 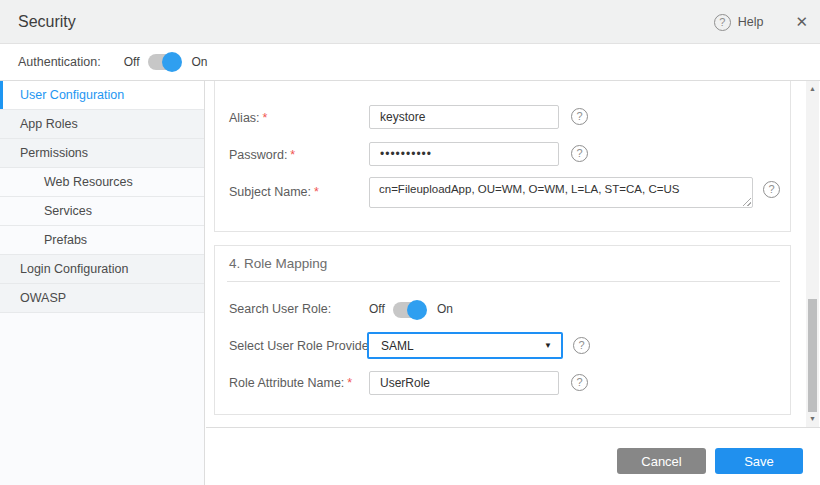 What do you see at coordinates (410, 22) in the screenshot?
I see `dialog-header: Security ? Help ✕` at bounding box center [410, 22].